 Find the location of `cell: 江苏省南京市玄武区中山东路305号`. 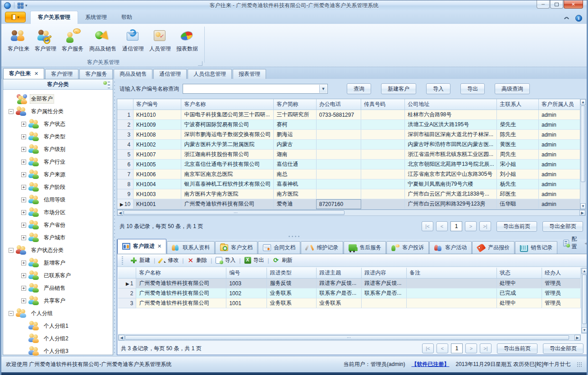

cell: 江苏省南京市玄武区中山东路305号 is located at coordinates (451, 174).